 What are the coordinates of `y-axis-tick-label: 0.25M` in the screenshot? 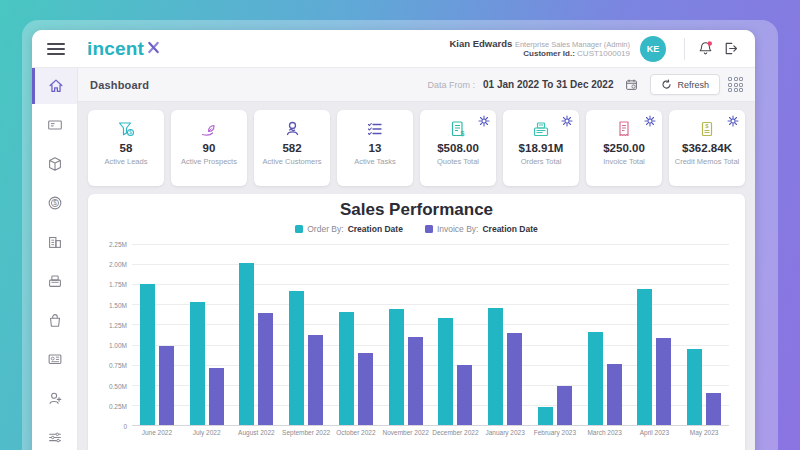 It's located at (118, 406).